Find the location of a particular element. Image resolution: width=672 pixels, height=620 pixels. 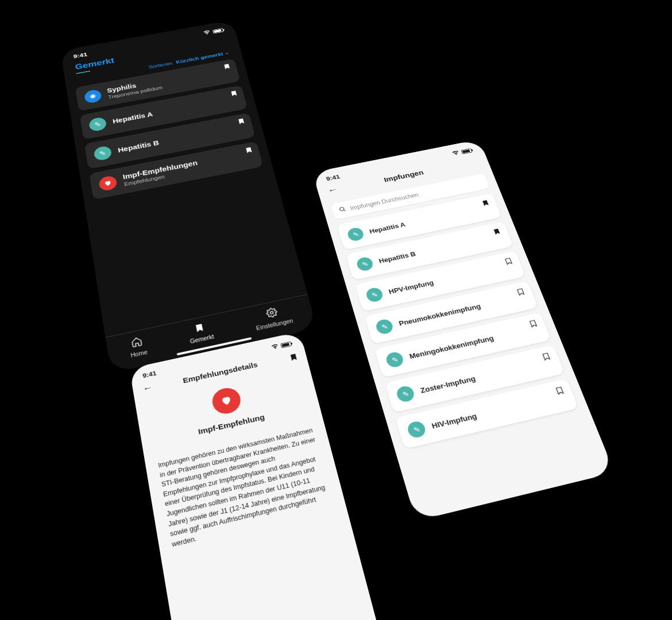

nav-saved: Gemerkt is located at coordinates (201, 333).